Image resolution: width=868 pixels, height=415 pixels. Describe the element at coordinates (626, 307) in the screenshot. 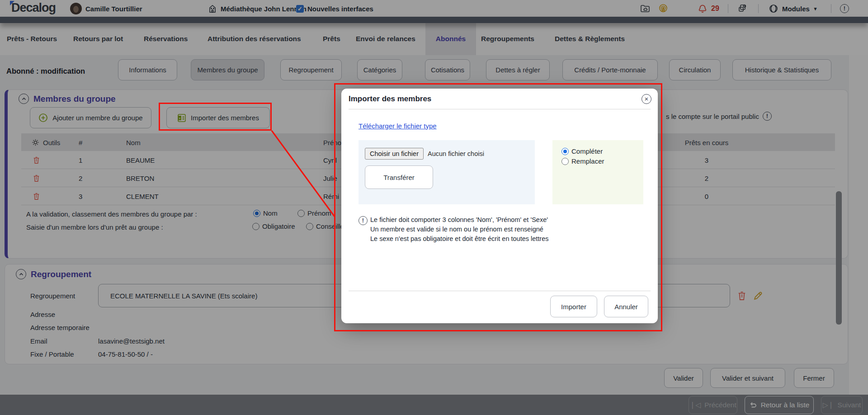

I see `cancel-button: Annuler` at that location.